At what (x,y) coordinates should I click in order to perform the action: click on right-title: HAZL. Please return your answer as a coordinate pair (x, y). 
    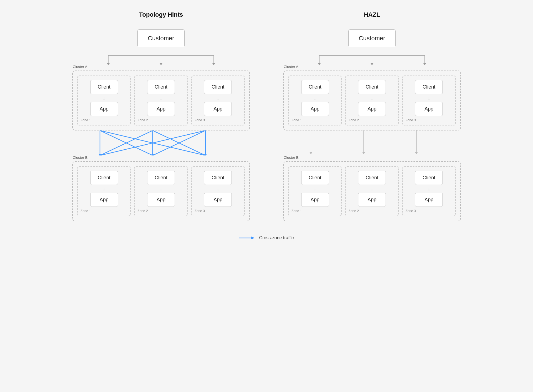
    Looking at the image, I should click on (372, 15).